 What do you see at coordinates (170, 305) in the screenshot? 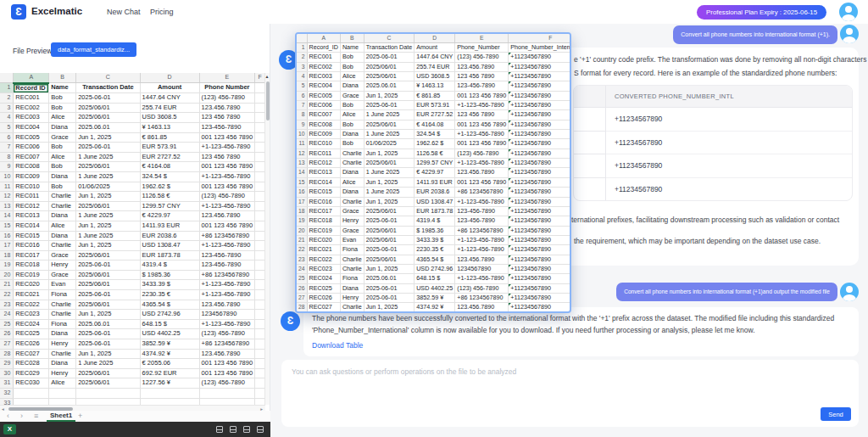
I see `cell: 4365.54 $` at bounding box center [170, 305].